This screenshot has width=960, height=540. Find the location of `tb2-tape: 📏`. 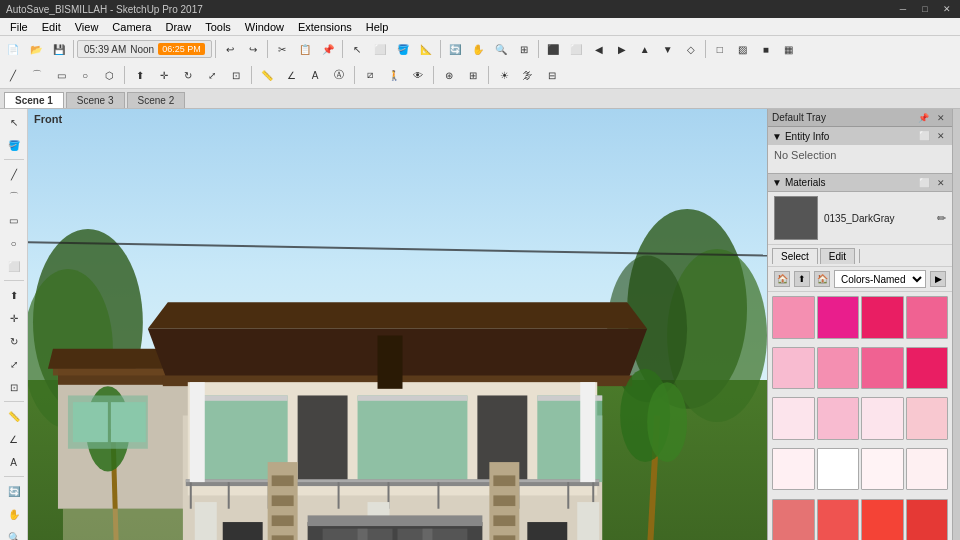

tb2-tape: 📏 is located at coordinates (267, 75).